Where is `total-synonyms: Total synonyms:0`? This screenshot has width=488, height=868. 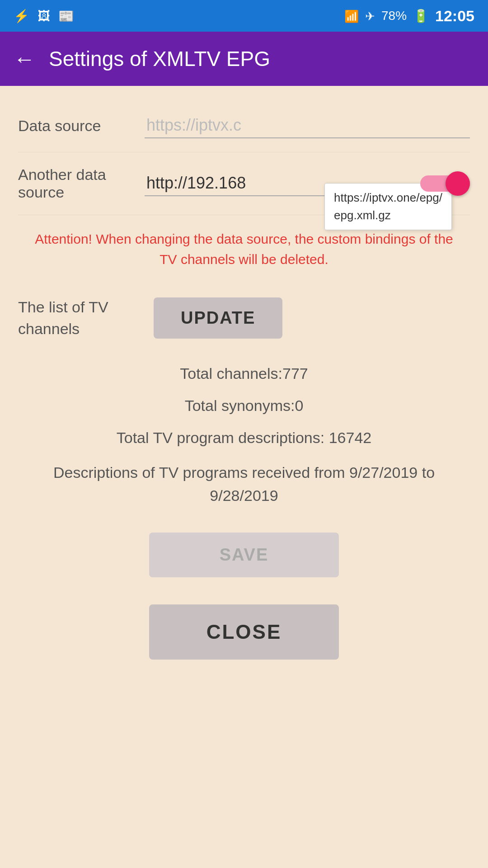 total-synonyms: Total synonyms:0 is located at coordinates (244, 406).